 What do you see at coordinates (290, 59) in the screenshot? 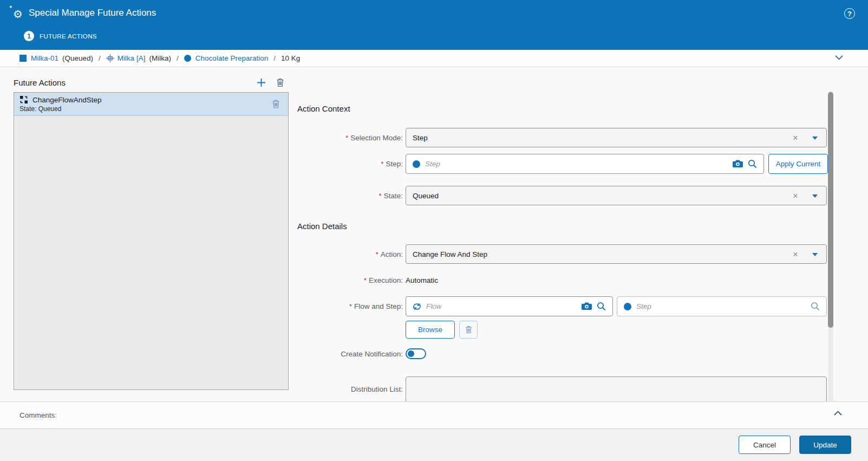
I see `quantity-text: 10 Kg` at bounding box center [290, 59].